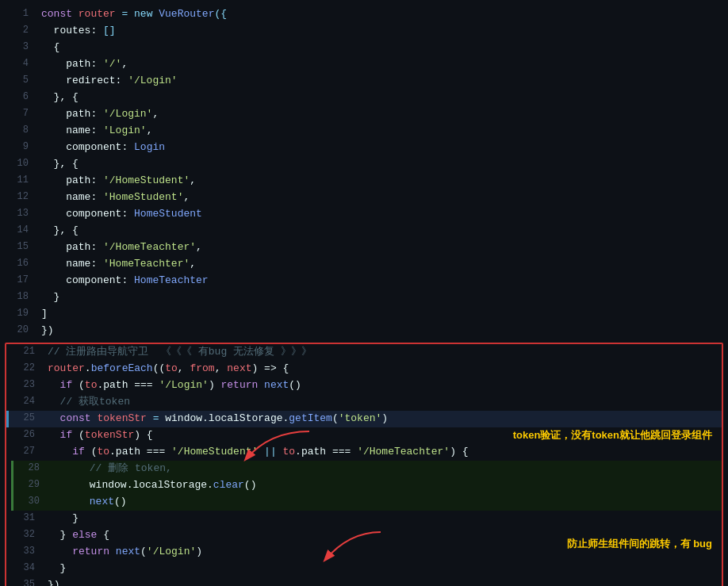  Describe the element at coordinates (364, 552) in the screenshot. I see `code-line: 33 return next('/Login')` at that location.